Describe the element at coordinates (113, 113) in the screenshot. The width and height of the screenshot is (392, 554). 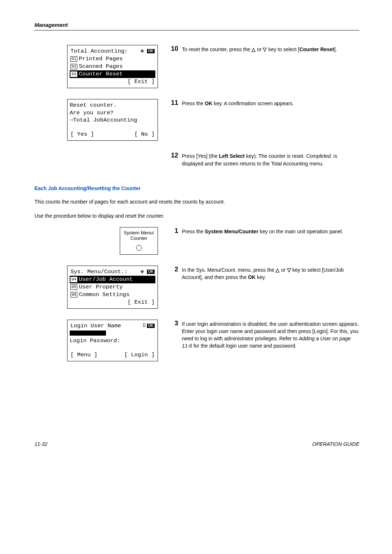
I see `lcd2-line2: Are you sure?` at that location.